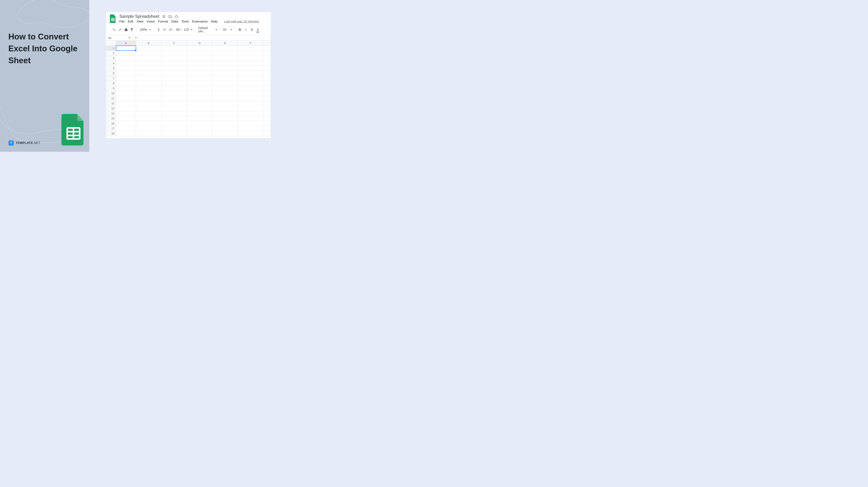 The image size is (868, 487). I want to click on star-icon, so click(164, 17).